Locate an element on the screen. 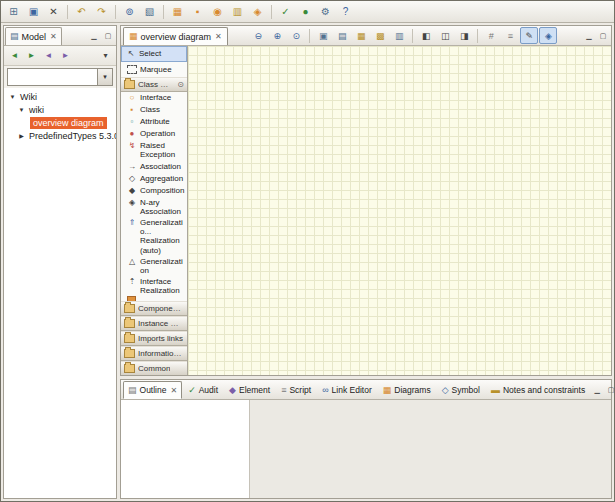  new-package-diagram-button: ▦ is located at coordinates (178, 12).